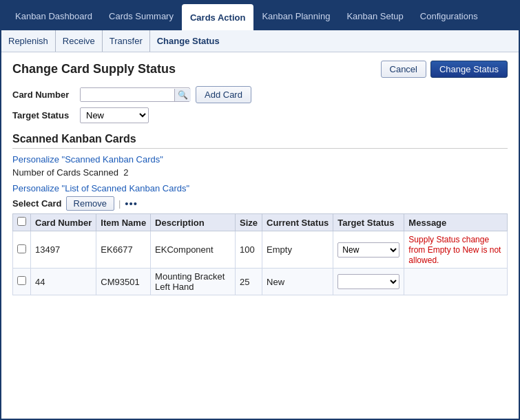 This screenshot has height=420, width=520. What do you see at coordinates (369, 282) in the screenshot?
I see `row2-target-status-cell: New Empty Full` at bounding box center [369, 282].